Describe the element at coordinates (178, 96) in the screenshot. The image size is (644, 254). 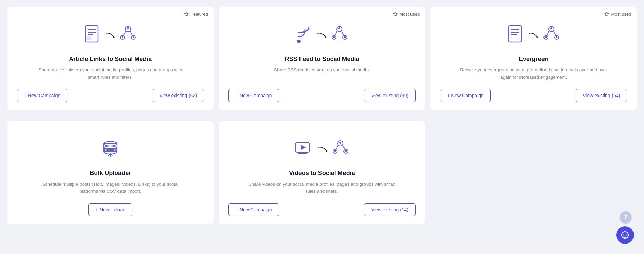
I see `view-existing-button: View existing (62)` at that location.